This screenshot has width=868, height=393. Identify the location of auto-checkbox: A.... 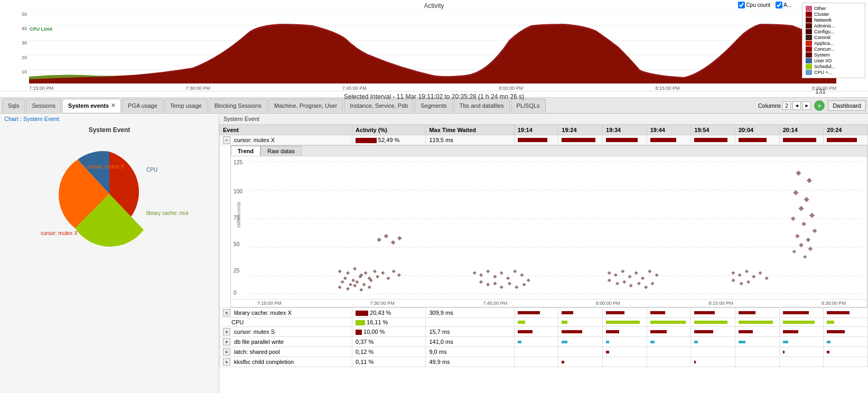
(783, 5).